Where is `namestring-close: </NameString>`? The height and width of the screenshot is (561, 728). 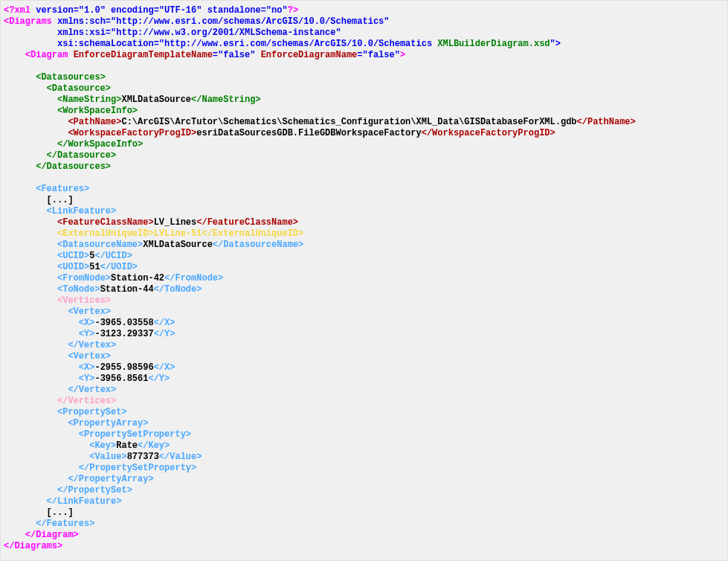 namestring-close: </NameString> is located at coordinates (226, 100).